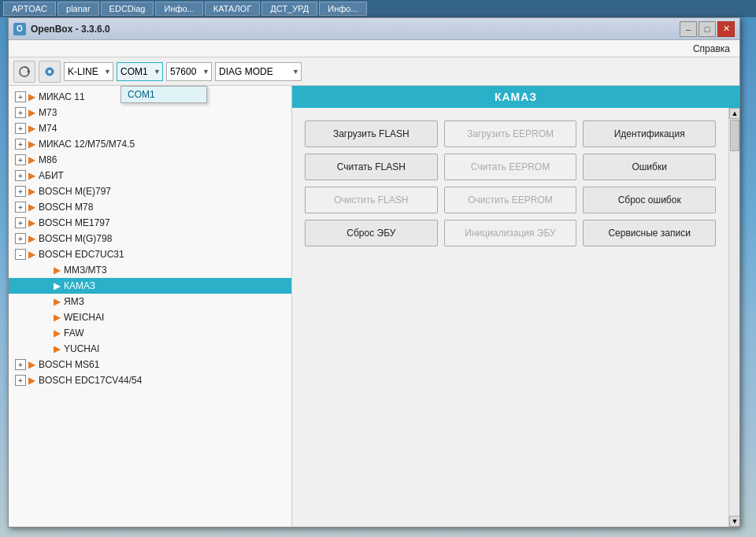 This screenshot has width=756, height=537. I want to click on tree-expand-boschedc7uc31: -, so click(20, 254).